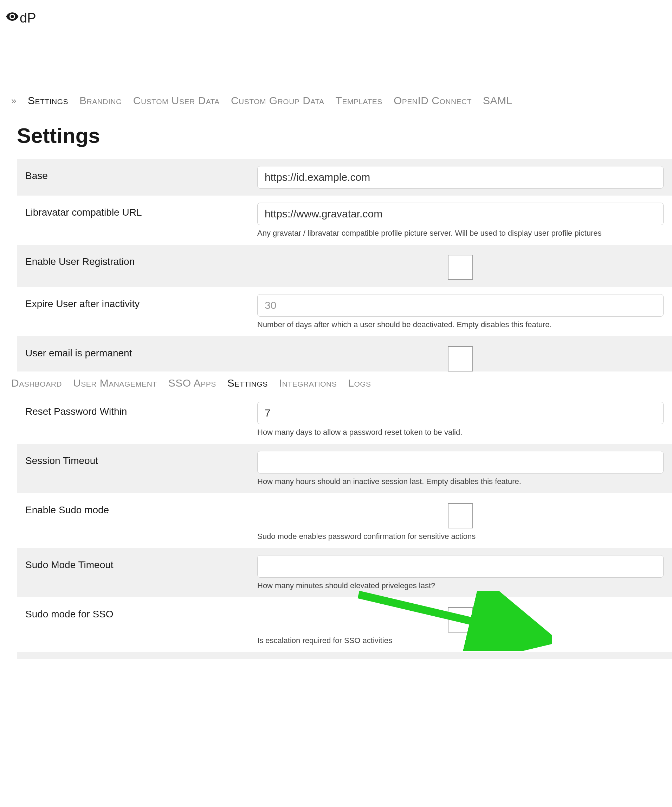  What do you see at coordinates (344, 354) in the screenshot?
I see `setting-row-email-permanent: User email is permanent` at bounding box center [344, 354].